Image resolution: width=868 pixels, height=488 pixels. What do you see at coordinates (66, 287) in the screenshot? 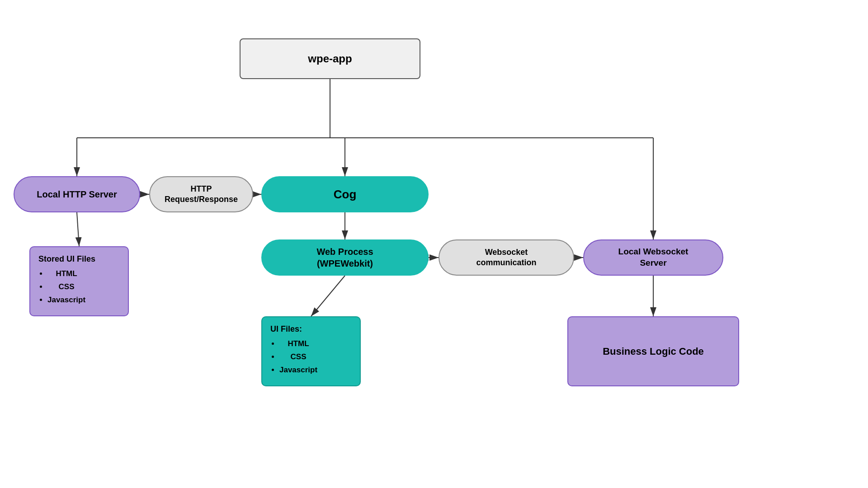
I see `stored-ui-item-css: CSS` at bounding box center [66, 287].